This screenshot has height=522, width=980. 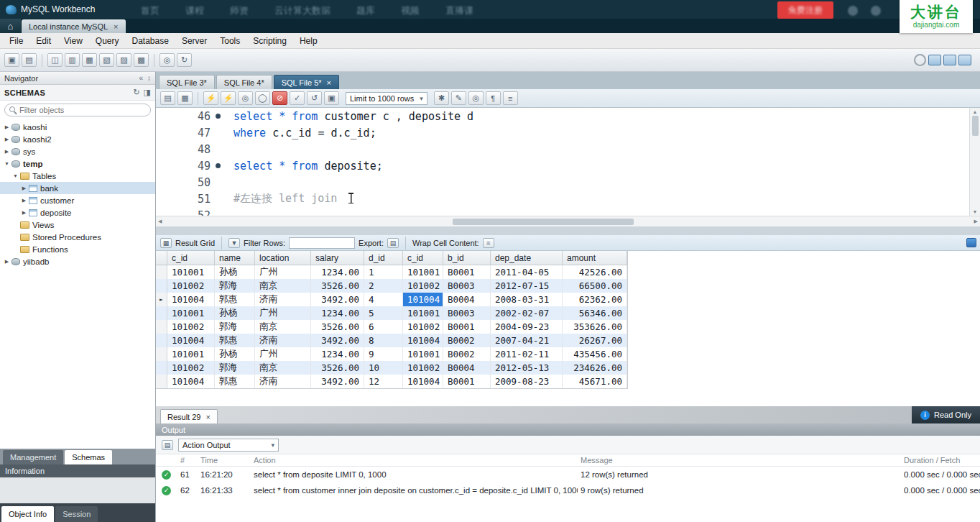 I want to click on tree-item-bank: ▶bank, so click(x=78, y=188).